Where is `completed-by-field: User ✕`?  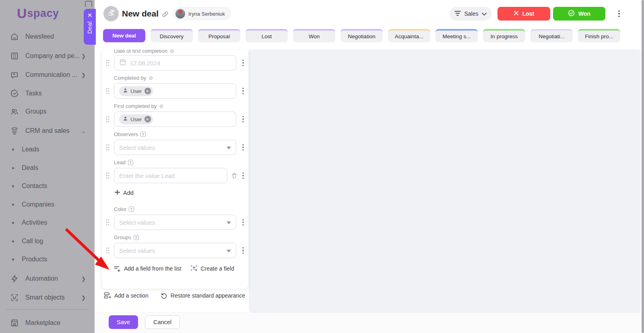 completed-by-field: User ✕ is located at coordinates (175, 91).